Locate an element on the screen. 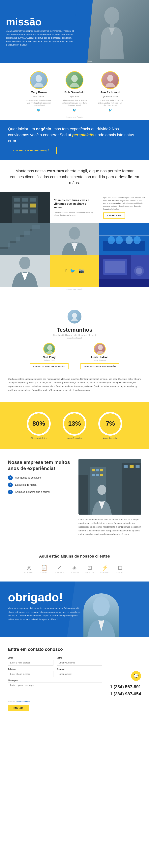 The width and height of the screenshot is (149, 868). testimonials-title: Testemunhos is located at coordinates (74, 330).